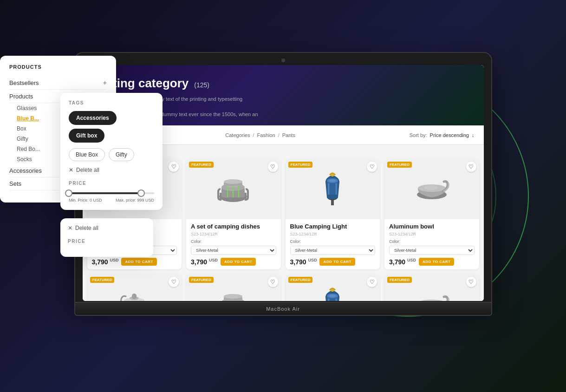 This screenshot has height=392, width=566. I want to click on breadcrumb: Categories / Fashion / Pants, so click(260, 135).